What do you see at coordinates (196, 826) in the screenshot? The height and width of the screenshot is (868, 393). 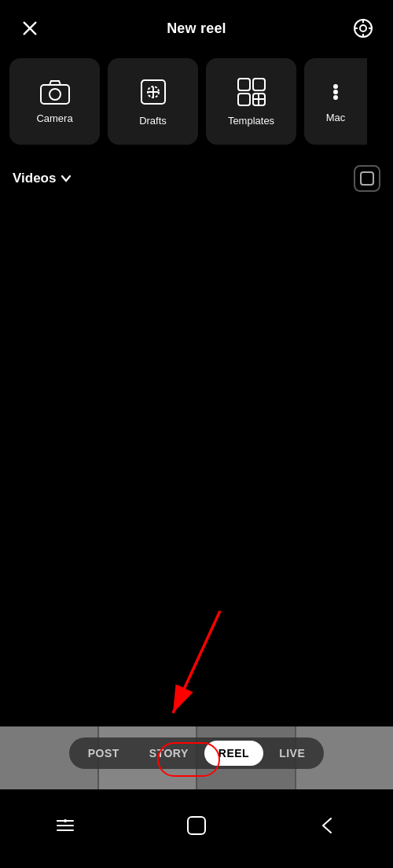 I see `nav-home-button` at bounding box center [196, 826].